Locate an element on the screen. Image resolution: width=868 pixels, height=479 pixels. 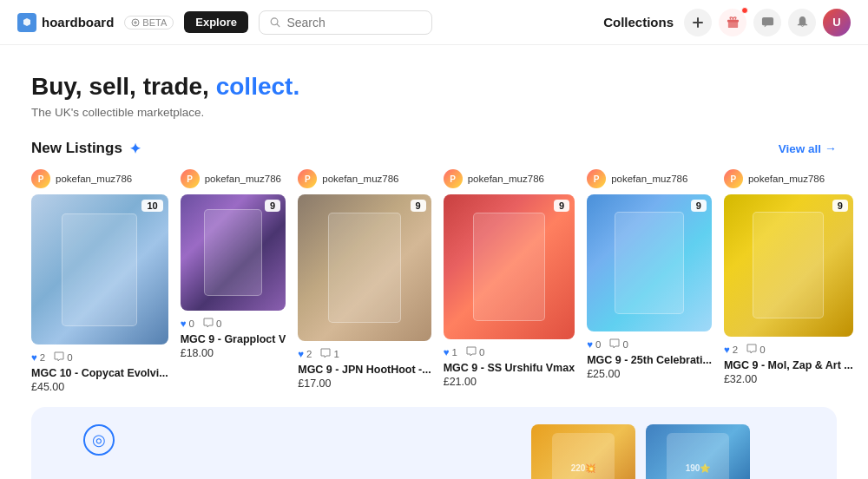
bottom-preview-cards: 220💥 190⭐ is located at coordinates (641, 451).